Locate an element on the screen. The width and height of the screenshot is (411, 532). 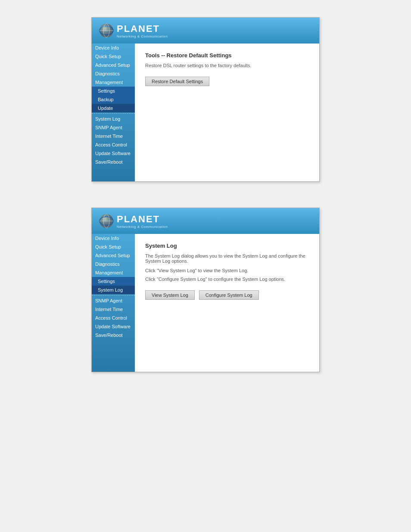
sidebar-access-control-2: Access Control is located at coordinates (113, 318).